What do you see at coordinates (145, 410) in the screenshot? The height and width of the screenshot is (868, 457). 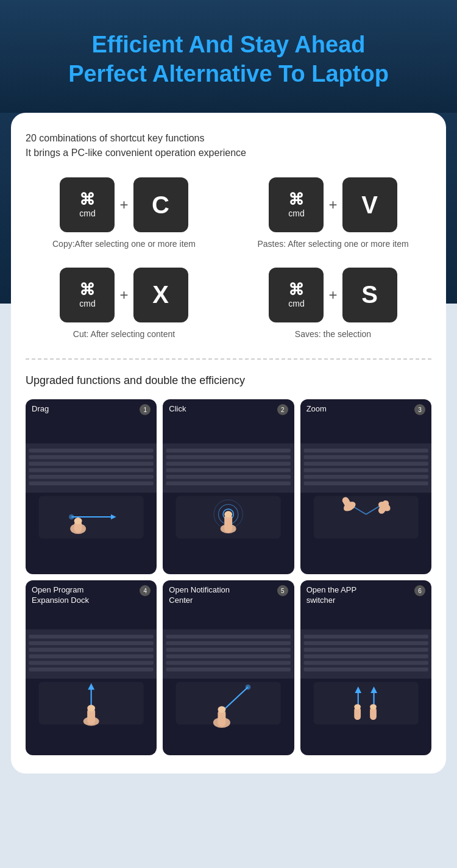 I see `gesture-drag-number: 1` at bounding box center [145, 410].